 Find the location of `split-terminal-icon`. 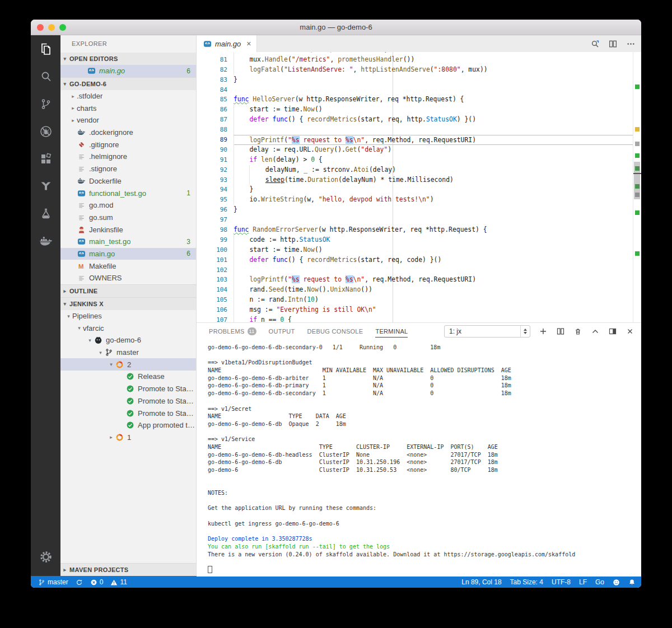

split-terminal-icon is located at coordinates (561, 331).